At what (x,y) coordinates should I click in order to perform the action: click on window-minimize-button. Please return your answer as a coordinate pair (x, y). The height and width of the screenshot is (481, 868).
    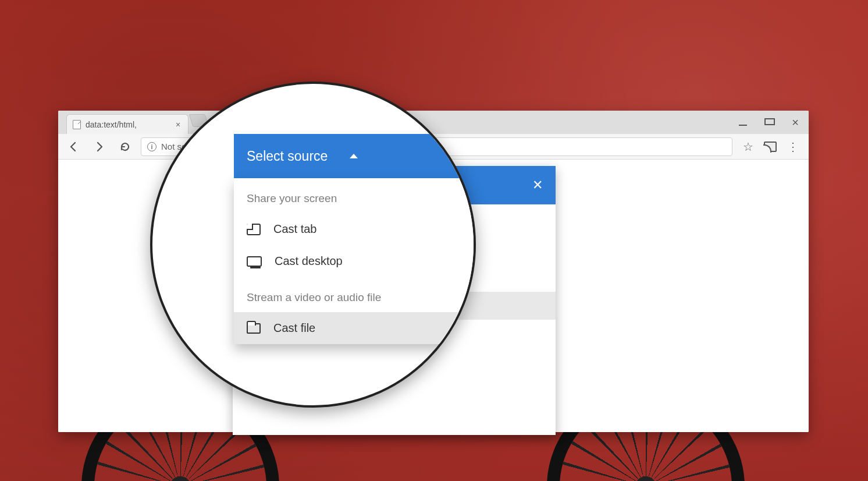
    Looking at the image, I should click on (744, 122).